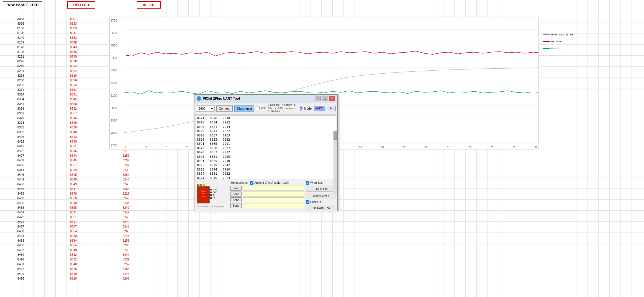 Image resolution: width=644 pixels, height=297 pixels. I want to click on raw-data-value: 8392, so click(21, 132).